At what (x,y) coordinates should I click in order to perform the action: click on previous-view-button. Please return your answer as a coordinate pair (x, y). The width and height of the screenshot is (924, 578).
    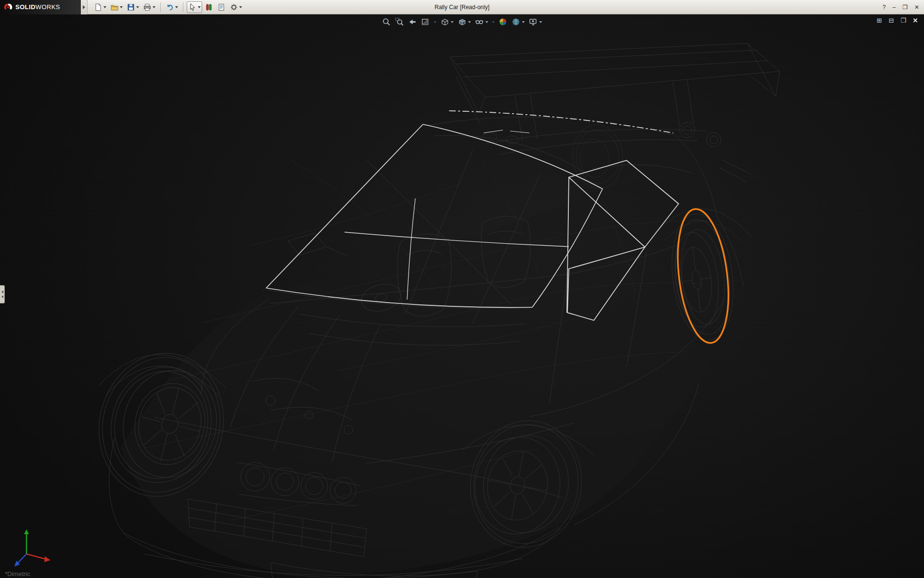
    Looking at the image, I should click on (413, 22).